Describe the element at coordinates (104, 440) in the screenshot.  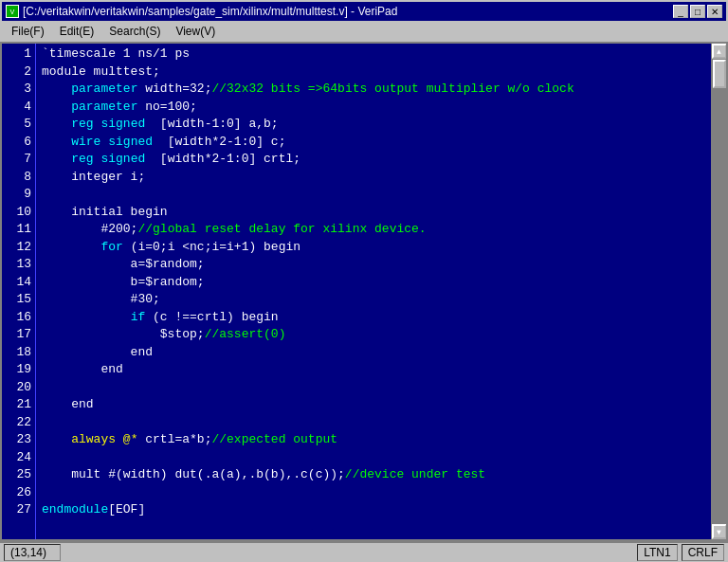
I see `code-token: always @*` at that location.